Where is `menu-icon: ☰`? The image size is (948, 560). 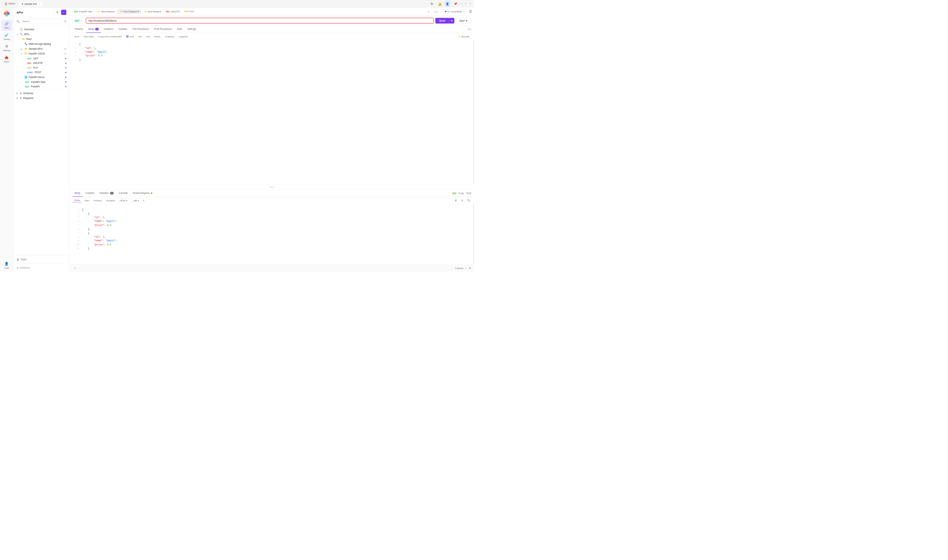
menu-icon: ☰ is located at coordinates (471, 11).